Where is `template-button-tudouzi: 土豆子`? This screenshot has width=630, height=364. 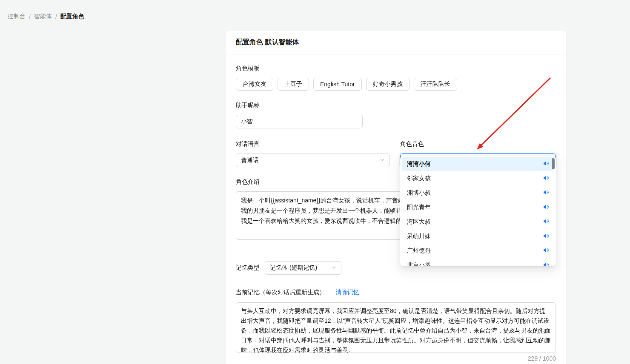 template-button-tudouzi: 土豆子 is located at coordinates (293, 84).